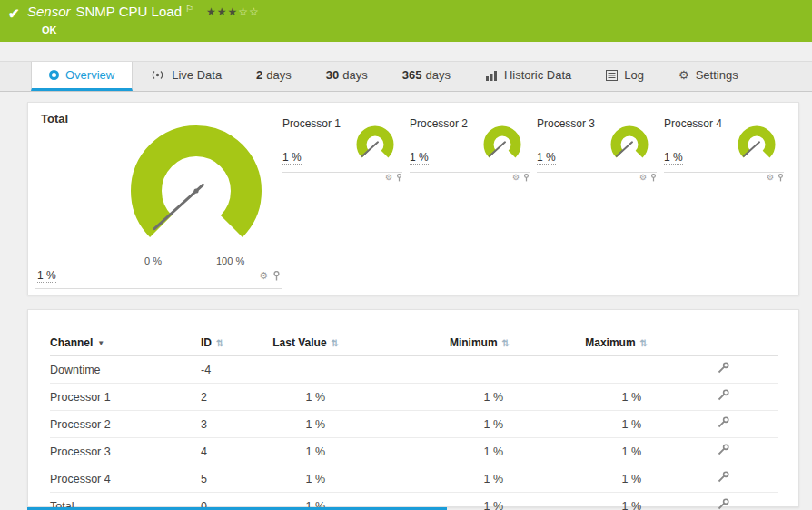 The height and width of the screenshot is (510, 812). What do you see at coordinates (90, 75) in the screenshot?
I see `tab-overview-label: Overview` at bounding box center [90, 75].